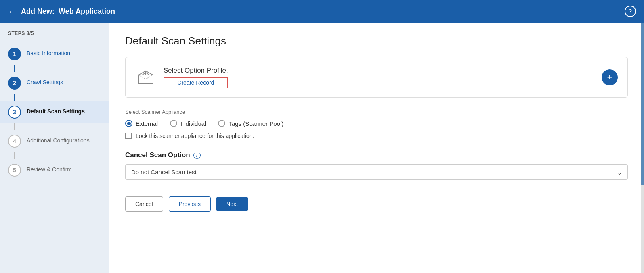  I want to click on radio-external-circle, so click(129, 123).